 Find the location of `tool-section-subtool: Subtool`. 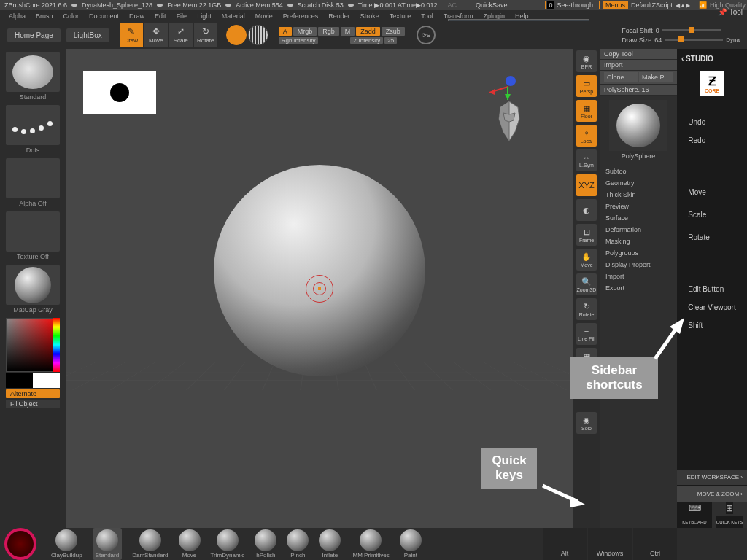

tool-section-subtool: Subtool is located at coordinates (638, 171).